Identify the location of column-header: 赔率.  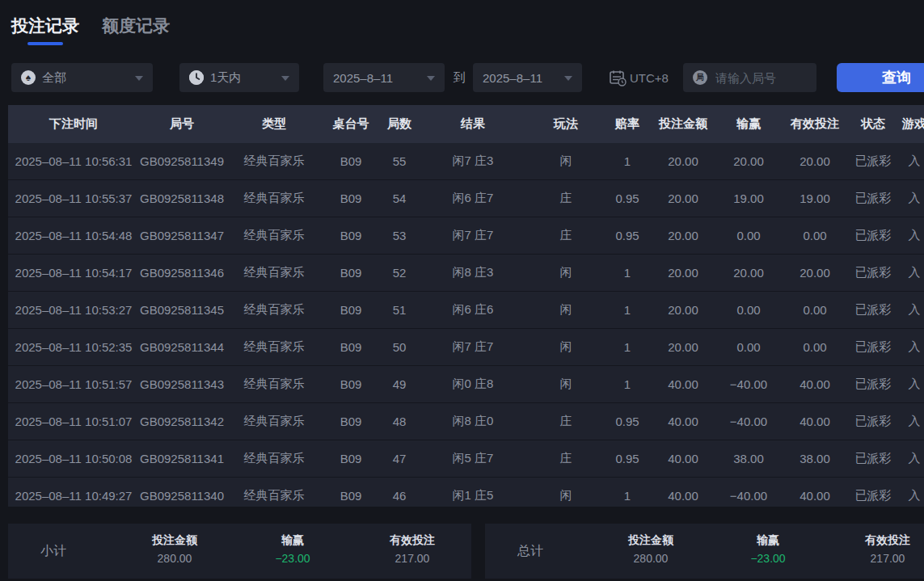
(627, 124).